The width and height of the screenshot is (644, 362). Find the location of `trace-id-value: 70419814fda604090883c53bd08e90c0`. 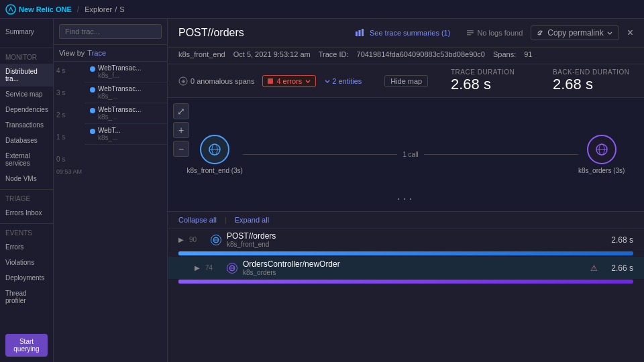

trace-id-value: 70419814fda604090883c53bd08e90c0 is located at coordinates (421, 54).